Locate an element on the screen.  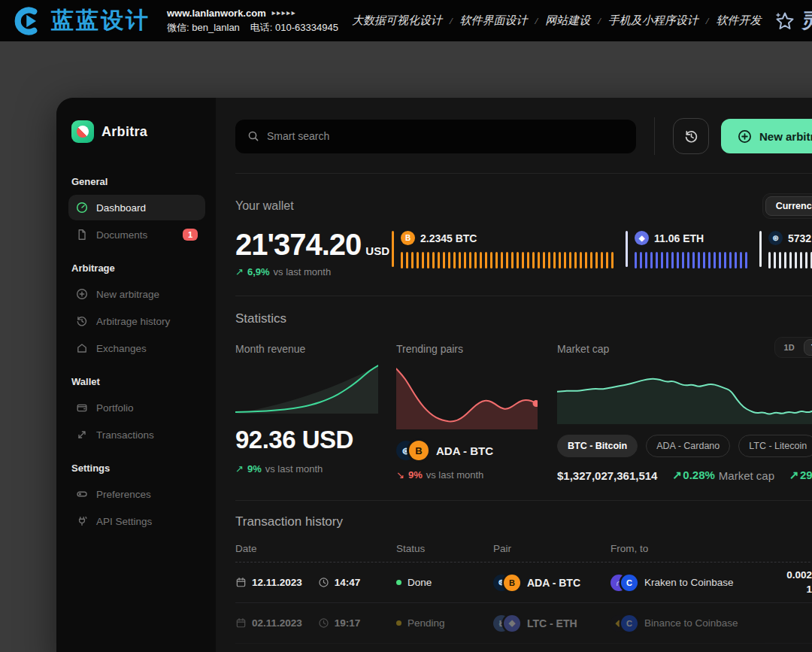
new-arbitrage-button: New arbitrage is located at coordinates (767, 136).